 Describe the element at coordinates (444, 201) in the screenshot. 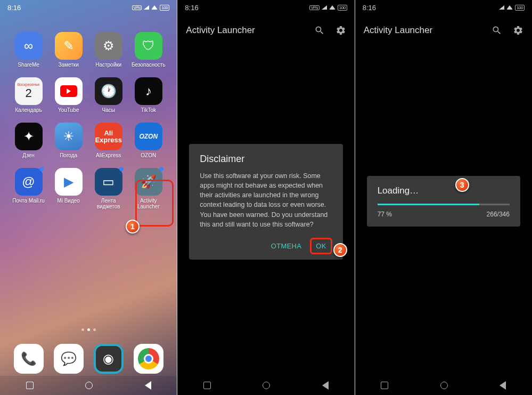

I see `loading-card: Loading… 77 % 266/346` at that location.